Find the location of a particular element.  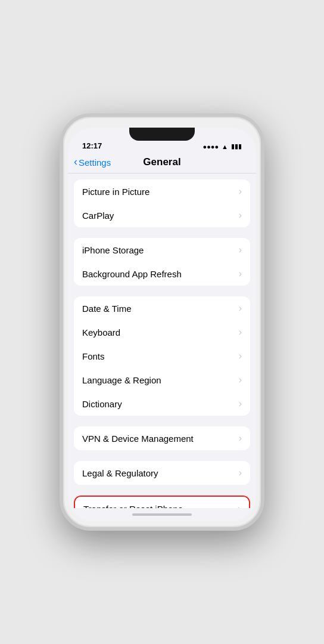

menu-label-picture-in-picture: Picture in Picture is located at coordinates (116, 192).